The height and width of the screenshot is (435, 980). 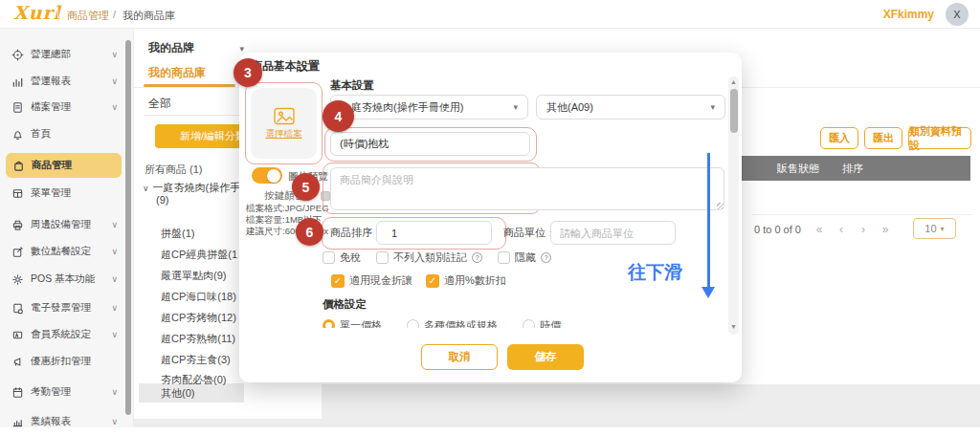 I want to click on calendar-icon, so click(x=17, y=392).